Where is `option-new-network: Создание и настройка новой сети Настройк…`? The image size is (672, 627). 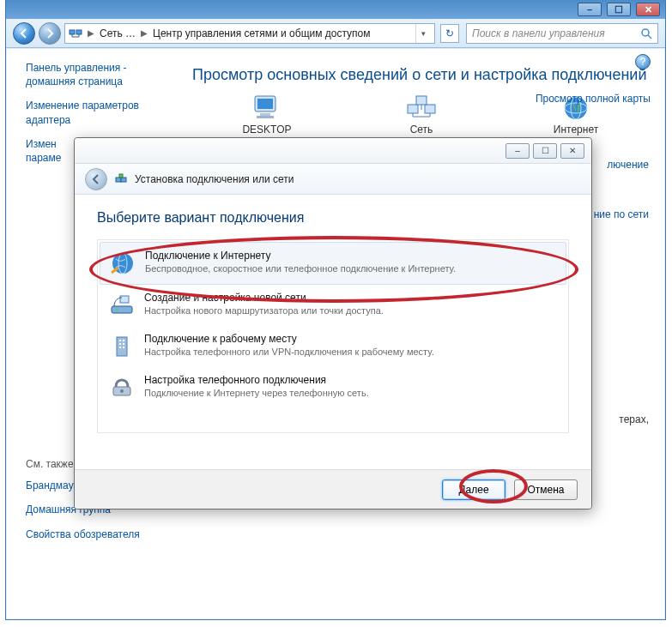
option-new-network: Создание и настройка новой сети Настройк… is located at coordinates (333, 305).